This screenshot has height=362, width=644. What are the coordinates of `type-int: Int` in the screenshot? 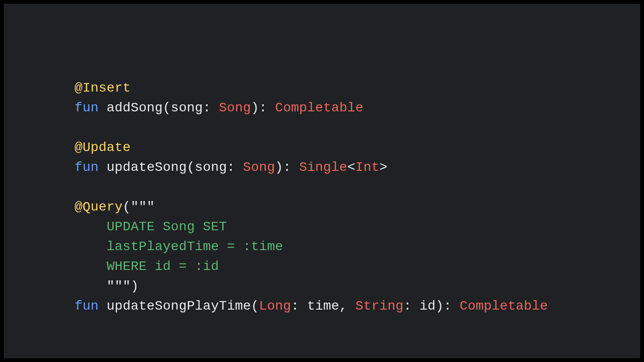 It's located at (367, 167).